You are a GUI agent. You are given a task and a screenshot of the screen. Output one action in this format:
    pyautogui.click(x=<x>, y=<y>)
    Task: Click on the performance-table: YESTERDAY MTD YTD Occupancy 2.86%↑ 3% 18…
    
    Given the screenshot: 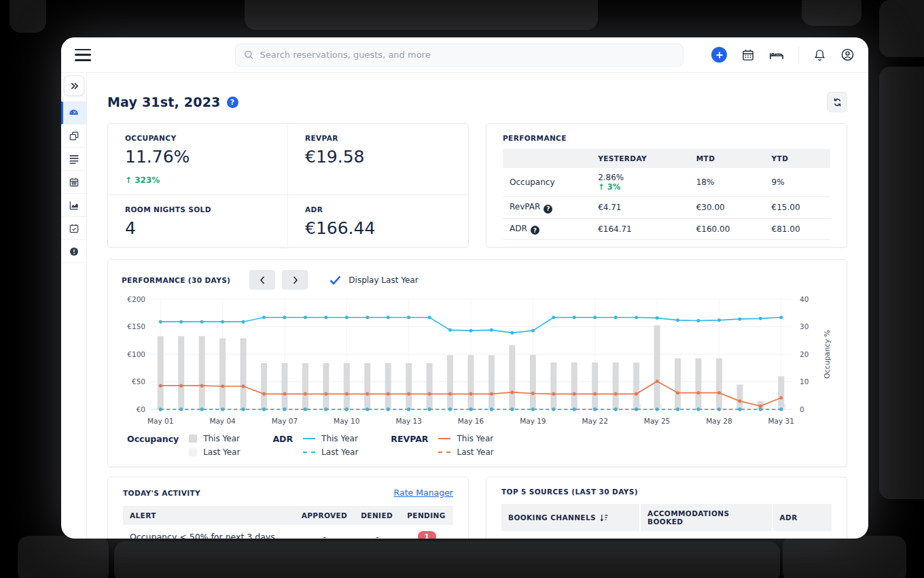 What is the action you would take?
    pyautogui.click(x=667, y=194)
    